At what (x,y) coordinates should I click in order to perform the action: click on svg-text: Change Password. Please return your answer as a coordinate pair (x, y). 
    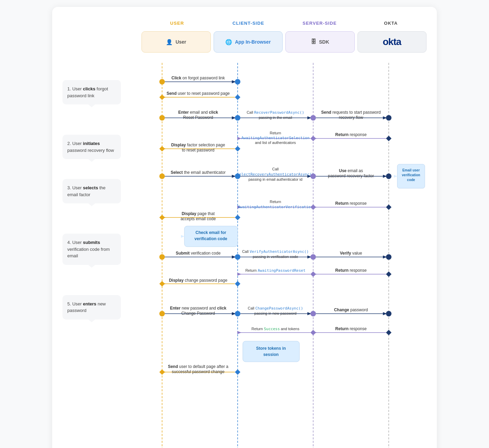
    Looking at the image, I should click on (198, 313).